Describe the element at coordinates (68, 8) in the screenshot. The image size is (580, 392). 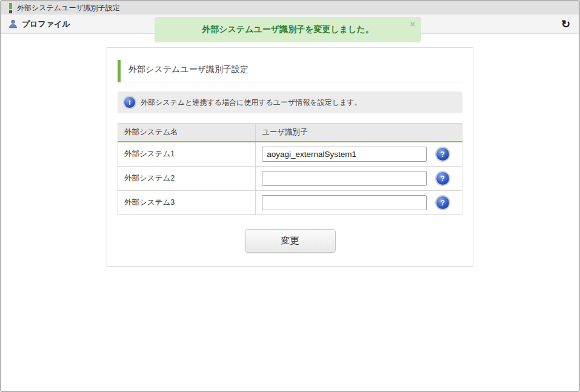
I see `page-title: 外部システムユーザ識別子設定` at that location.